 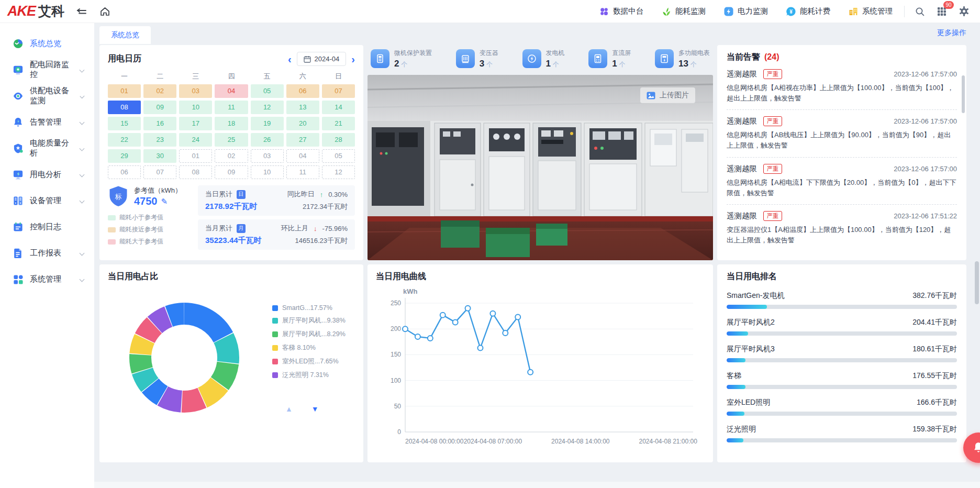 What do you see at coordinates (47, 70) in the screenshot?
I see `sidebar-item-2: 配电回路监控` at bounding box center [47, 70].